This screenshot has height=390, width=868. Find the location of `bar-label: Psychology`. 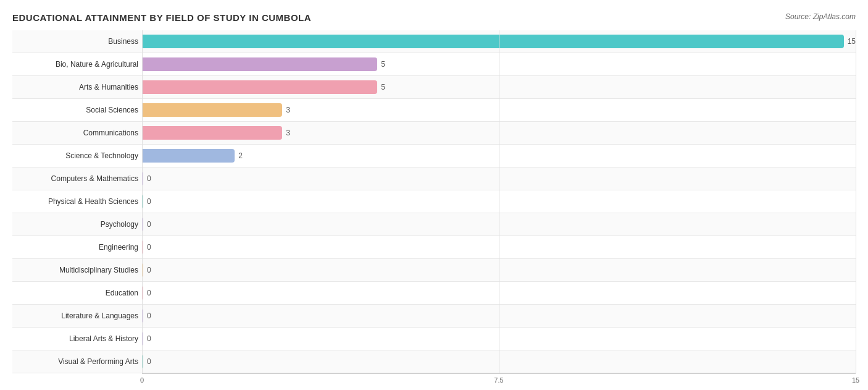

bar-label: Psychology is located at coordinates (77, 224).